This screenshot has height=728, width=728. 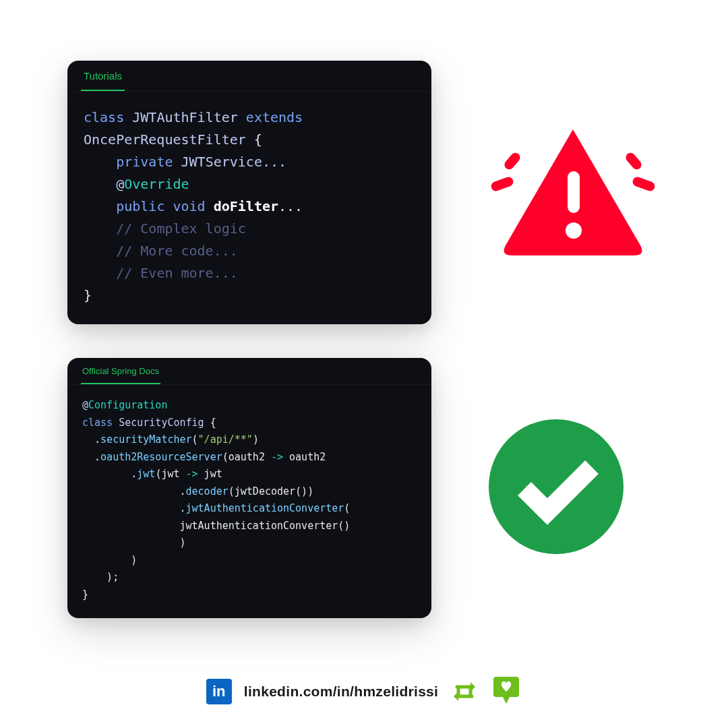 What do you see at coordinates (341, 692) in the screenshot?
I see `linkedin-handle: linkedin.com/in/hmzelidrissi` at bounding box center [341, 692].